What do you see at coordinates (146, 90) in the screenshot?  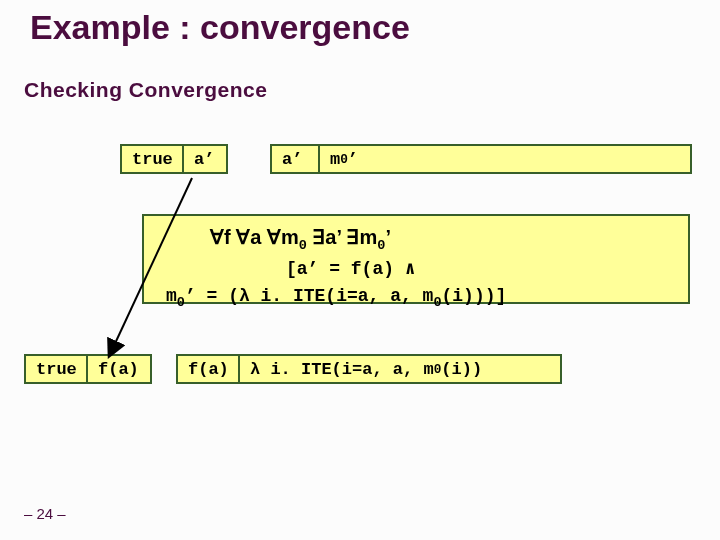 I see `slide-subtitle: Checking Convergence` at bounding box center [146, 90].